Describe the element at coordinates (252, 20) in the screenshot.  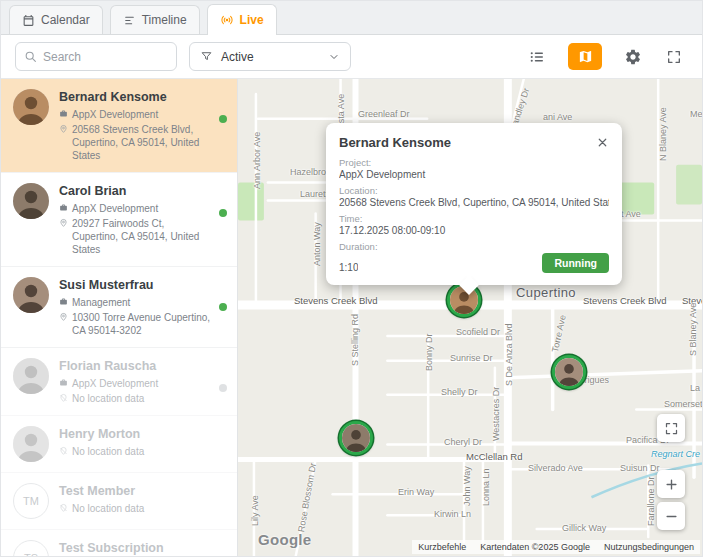
I see `tab-label: Live` at that location.